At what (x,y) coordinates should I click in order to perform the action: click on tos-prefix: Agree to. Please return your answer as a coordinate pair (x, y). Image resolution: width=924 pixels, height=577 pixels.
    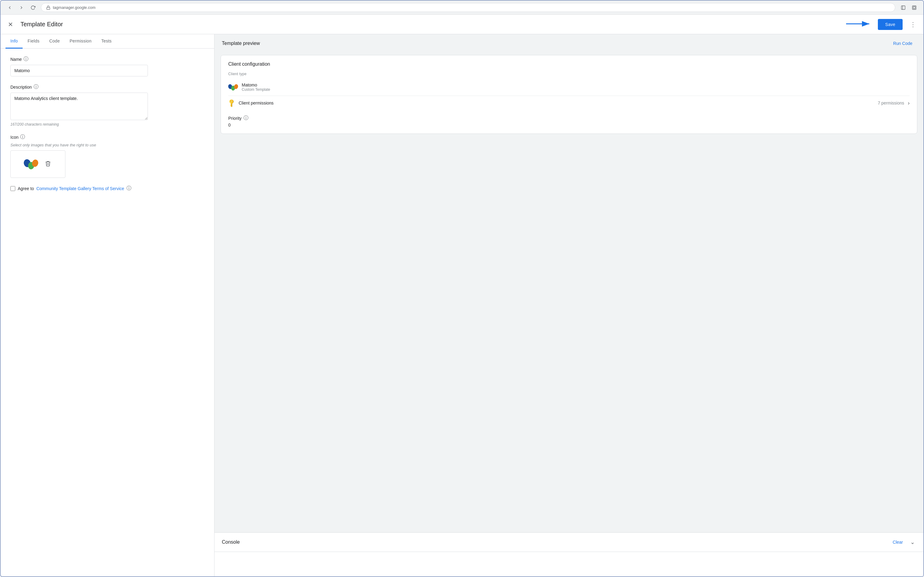
    Looking at the image, I should click on (26, 189).